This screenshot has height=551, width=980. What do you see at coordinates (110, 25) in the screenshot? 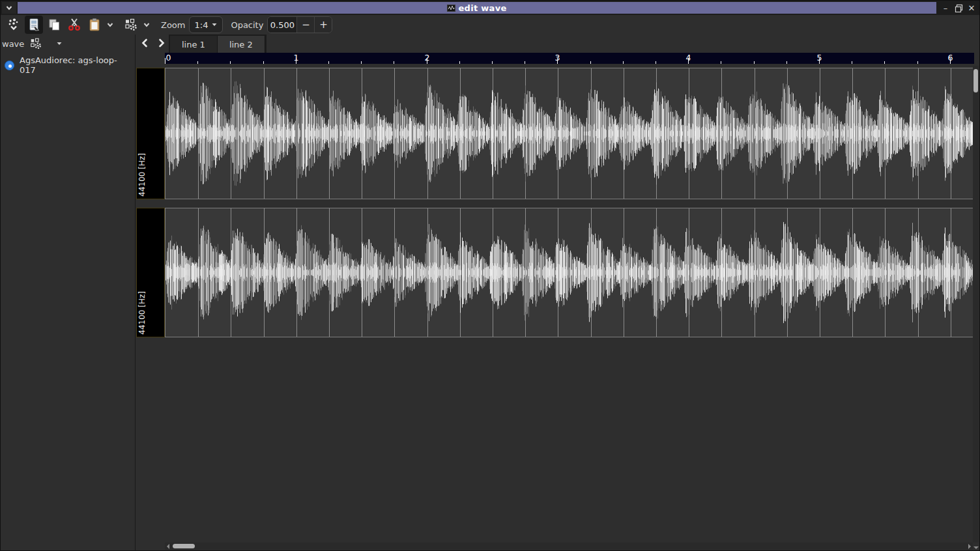
I see `paste-menu-button` at bounding box center [110, 25].